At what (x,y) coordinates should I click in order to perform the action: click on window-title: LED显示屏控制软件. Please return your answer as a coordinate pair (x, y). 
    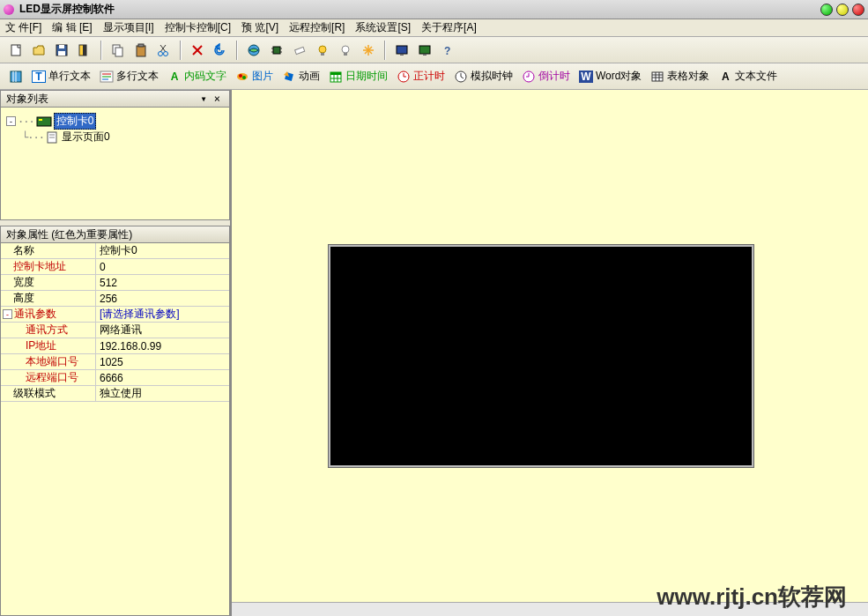
    Looking at the image, I should click on (419, 9).